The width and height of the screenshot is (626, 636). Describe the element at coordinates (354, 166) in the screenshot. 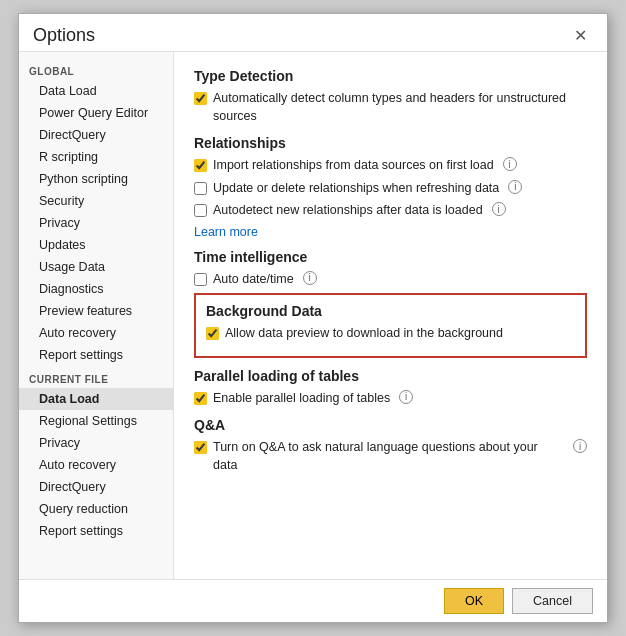

I see `import-relationships-label: Import relationships from data sources o…` at that location.